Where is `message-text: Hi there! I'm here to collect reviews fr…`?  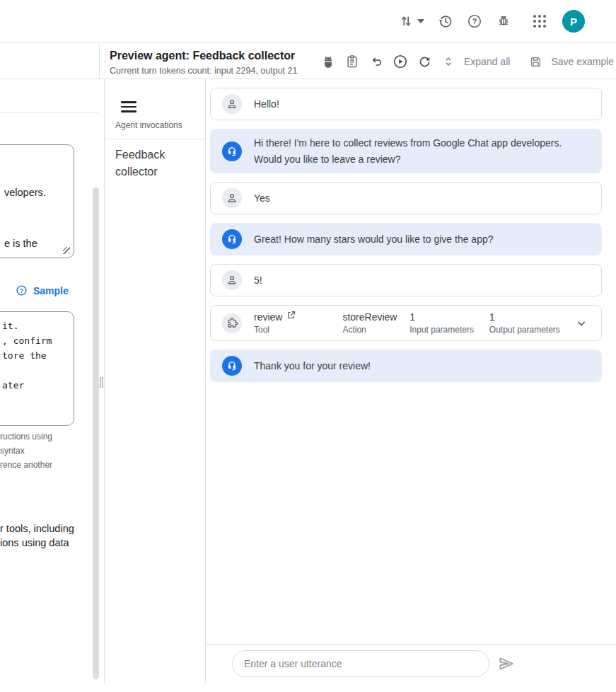 message-text: Hi there! I'm here to collect reviews fr… is located at coordinates (422, 151).